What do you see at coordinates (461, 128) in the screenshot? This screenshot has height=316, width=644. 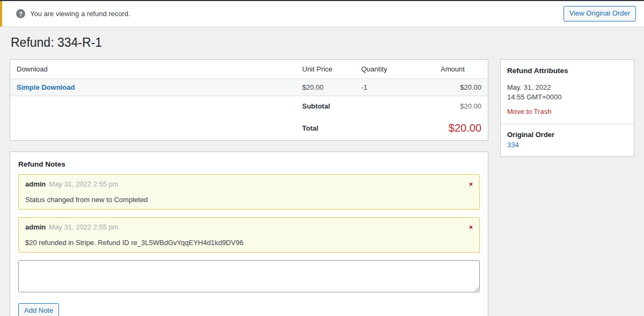 I see `total-value: $20.00` at bounding box center [461, 128].